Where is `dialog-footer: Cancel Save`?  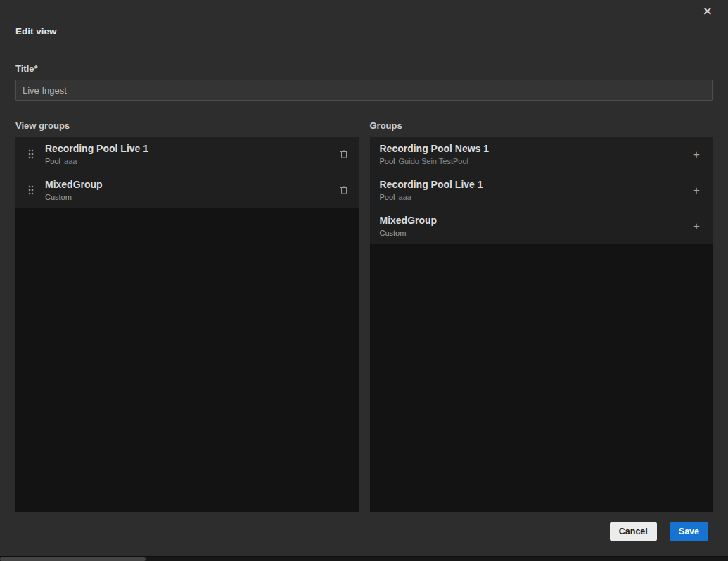 dialog-footer: Cancel Save is located at coordinates (659, 531).